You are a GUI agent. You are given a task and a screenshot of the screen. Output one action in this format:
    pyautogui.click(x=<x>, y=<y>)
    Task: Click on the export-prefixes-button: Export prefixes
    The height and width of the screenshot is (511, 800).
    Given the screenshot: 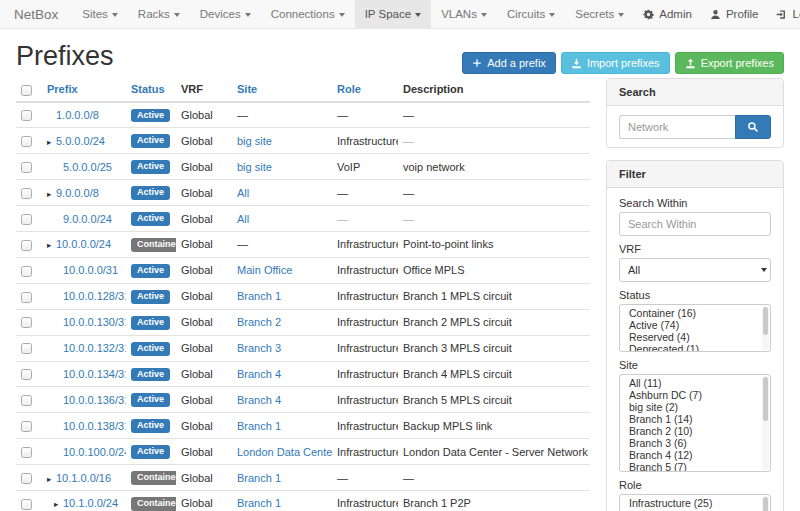 What is the action you would take?
    pyautogui.click(x=730, y=63)
    